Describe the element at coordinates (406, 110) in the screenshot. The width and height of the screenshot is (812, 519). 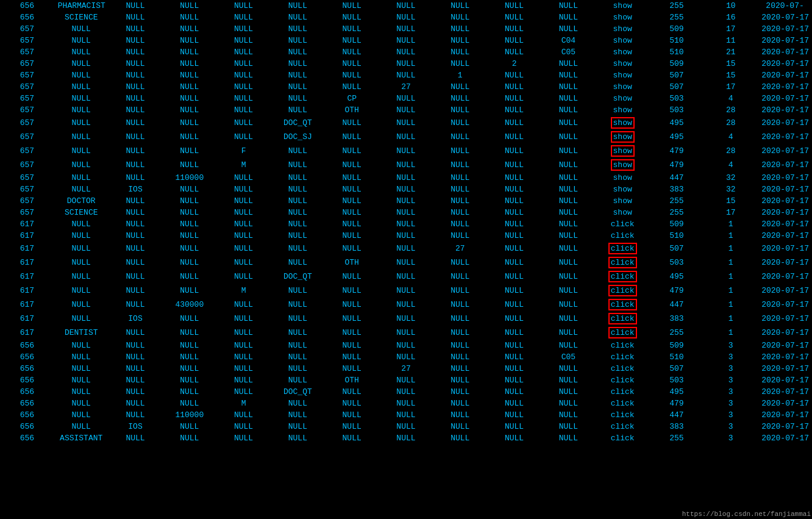
I see `table-row: 657NULLNULLNULLNULLNULLOTHNULLNULLNULLNU…` at that location.